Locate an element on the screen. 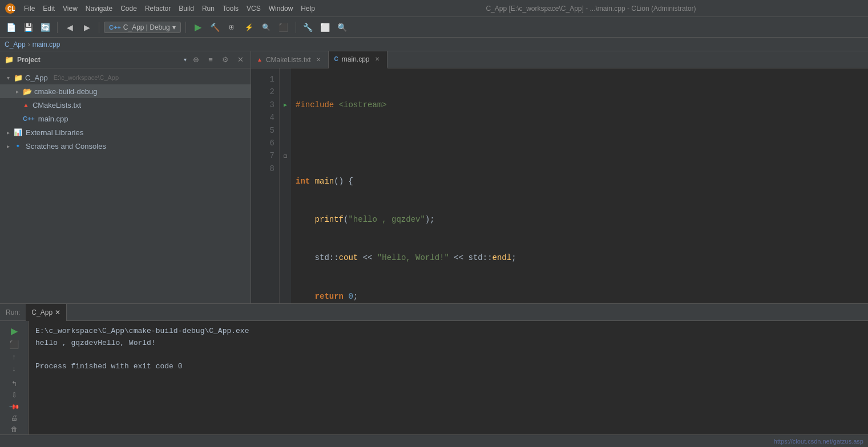  tab-maincpp-close: ✕ is located at coordinates (377, 59).